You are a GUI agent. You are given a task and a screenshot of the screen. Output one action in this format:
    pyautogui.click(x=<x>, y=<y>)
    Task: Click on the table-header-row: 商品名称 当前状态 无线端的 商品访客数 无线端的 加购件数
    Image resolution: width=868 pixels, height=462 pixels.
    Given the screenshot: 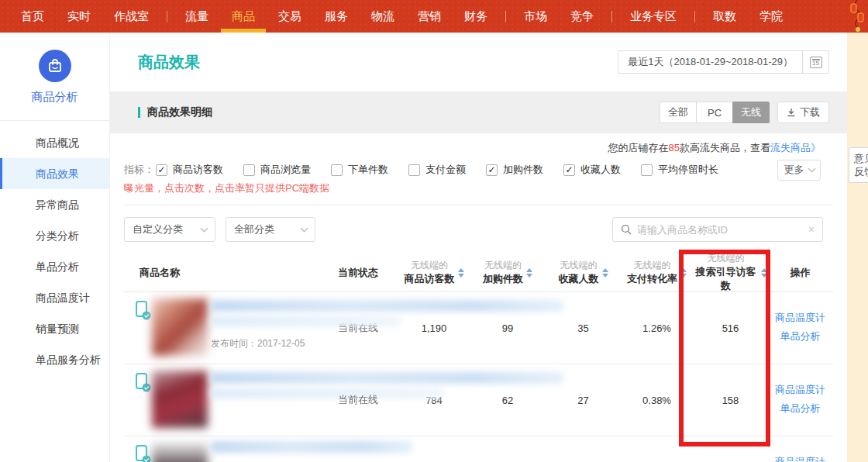 What is the action you would take?
    pyautogui.click(x=479, y=273)
    